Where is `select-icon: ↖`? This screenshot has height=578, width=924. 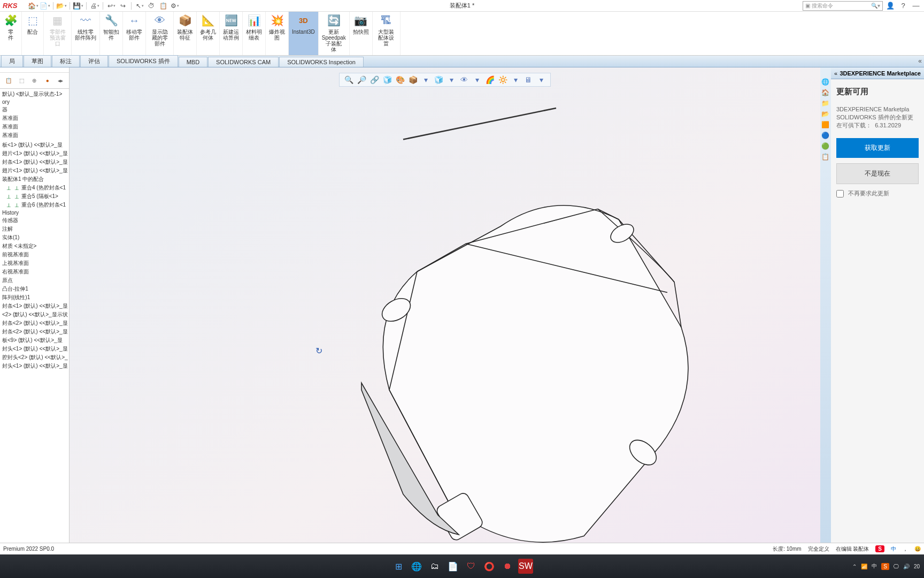 select-icon: ↖ is located at coordinates (140, 6).